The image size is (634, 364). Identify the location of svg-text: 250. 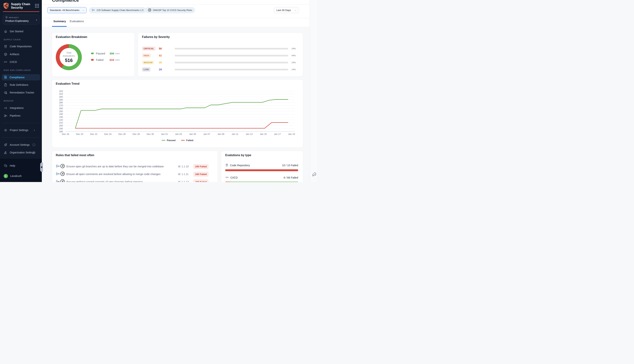
(61, 112).